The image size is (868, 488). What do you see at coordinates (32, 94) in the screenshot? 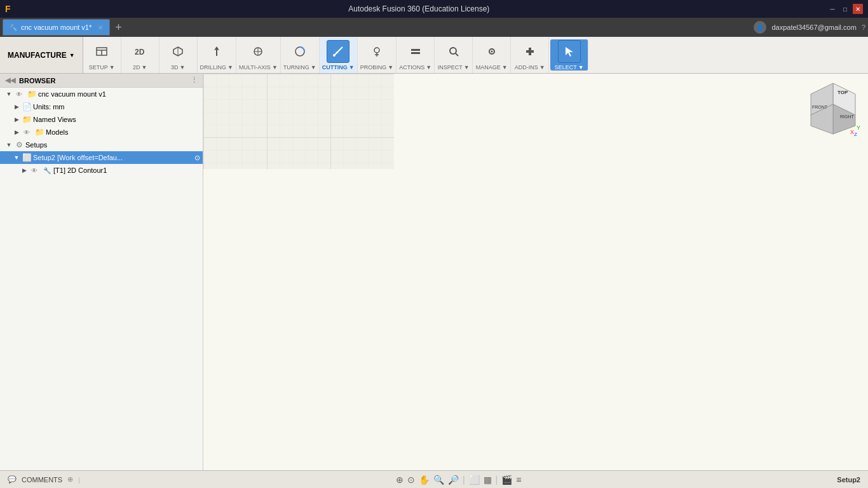
I see `root-folder-icon: 📁` at bounding box center [32, 94].